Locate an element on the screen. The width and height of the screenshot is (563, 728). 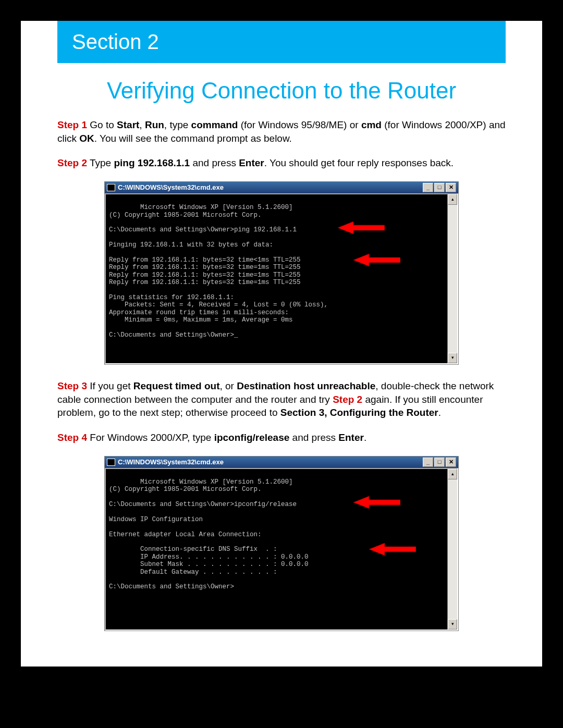
step-1-label: Step 1 is located at coordinates (72, 125).